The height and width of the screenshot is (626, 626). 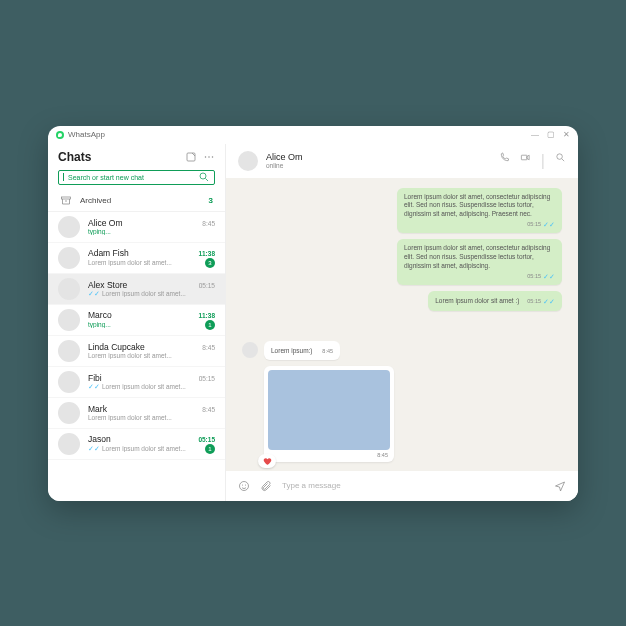 I want to click on chat-item: Adam Fish11:38Lorem ipsum dolor sit amet…, so click(x=136, y=258).